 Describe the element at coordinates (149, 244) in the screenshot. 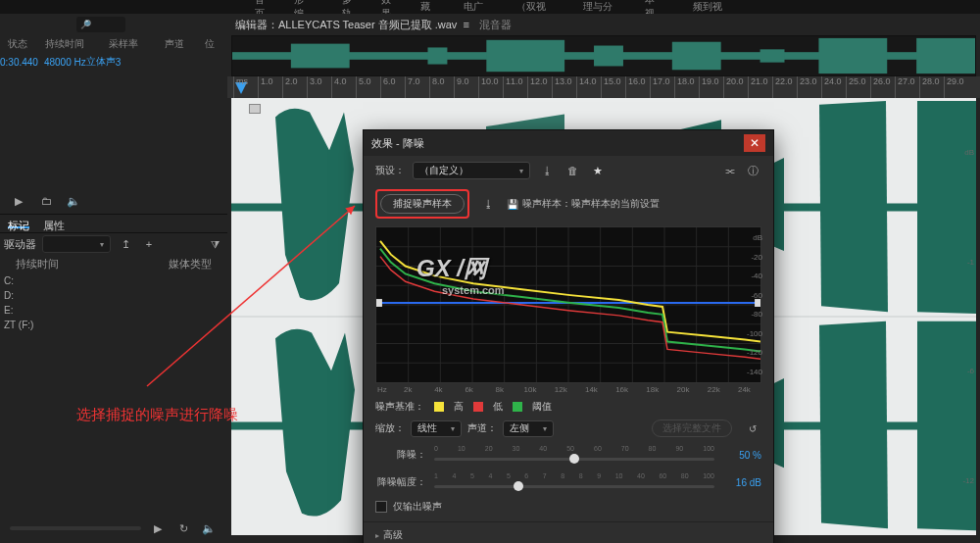

I see `add-icon: +` at that location.